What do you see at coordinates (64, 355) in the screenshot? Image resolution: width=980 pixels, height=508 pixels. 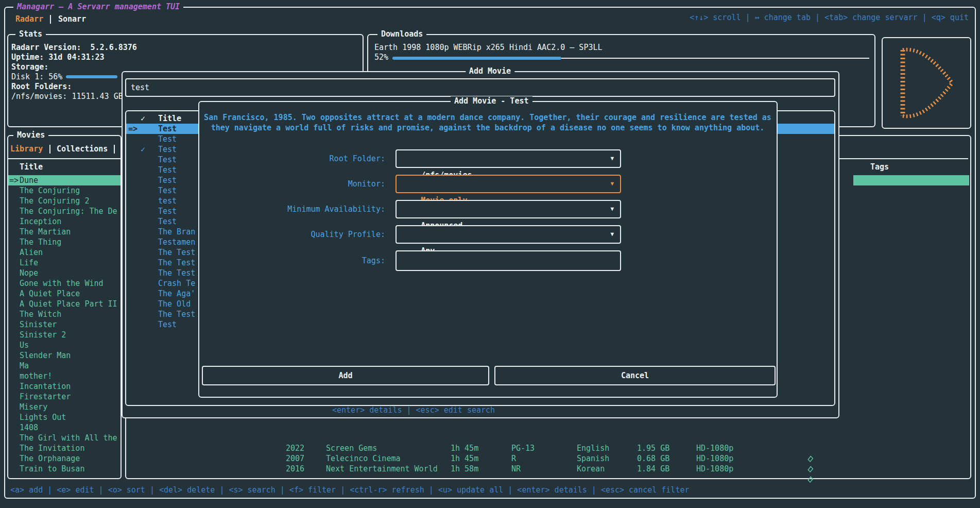 I see `movie-row: Slender Man` at bounding box center [64, 355].